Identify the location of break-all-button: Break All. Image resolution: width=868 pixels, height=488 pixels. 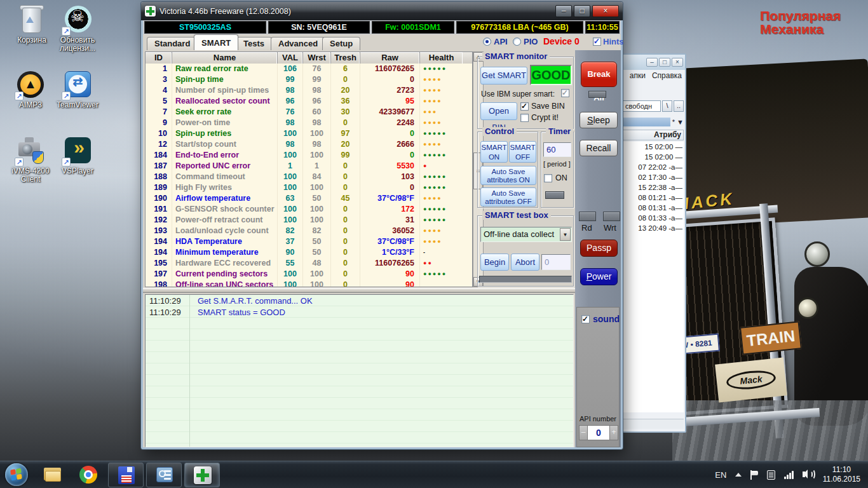
(599, 74).